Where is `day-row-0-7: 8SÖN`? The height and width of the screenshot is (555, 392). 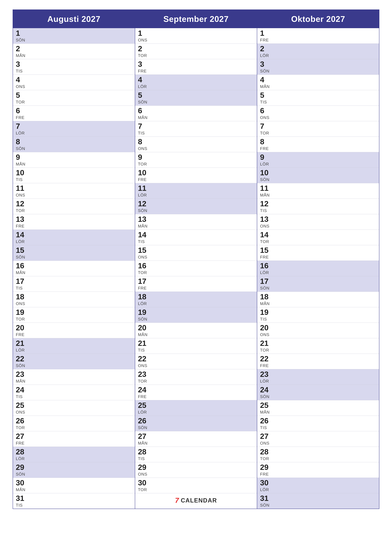
day-row-0-7: 8SÖN is located at coordinates (74, 145).